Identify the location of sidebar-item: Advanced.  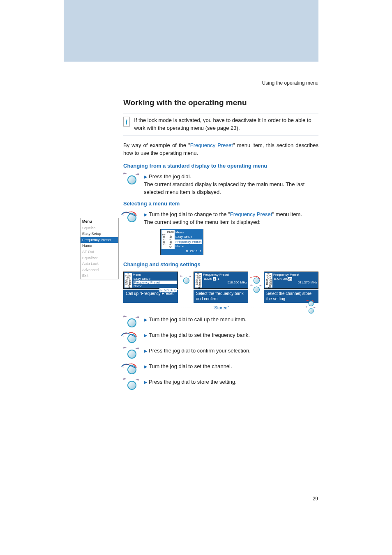
(99, 270).